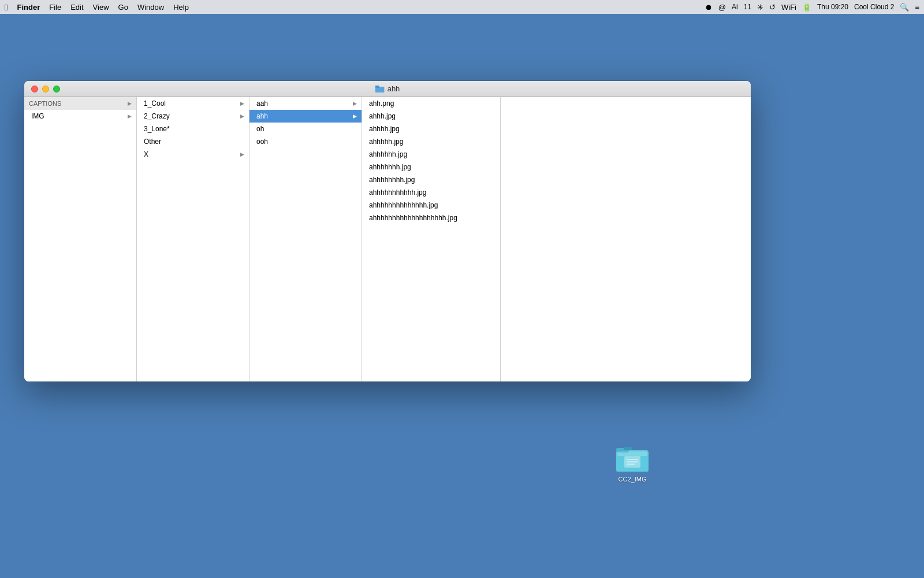 The height and width of the screenshot is (578, 924). I want to click on adobe-version: 11, so click(747, 7).